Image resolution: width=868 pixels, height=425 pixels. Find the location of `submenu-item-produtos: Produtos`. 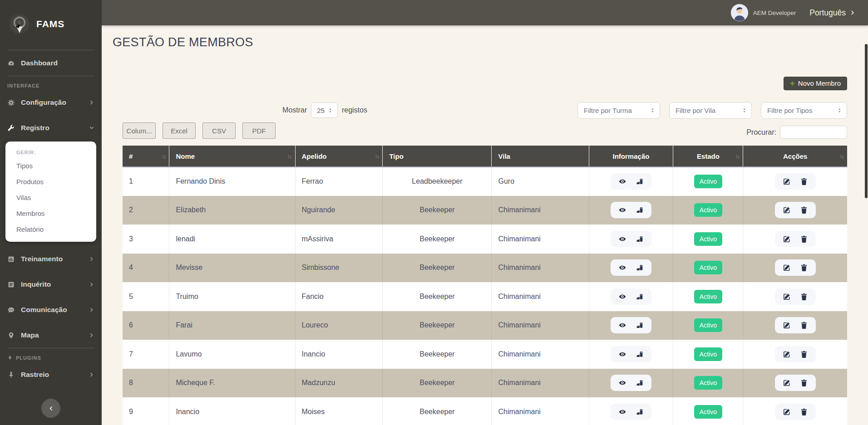

submenu-item-produtos: Produtos is located at coordinates (51, 181).